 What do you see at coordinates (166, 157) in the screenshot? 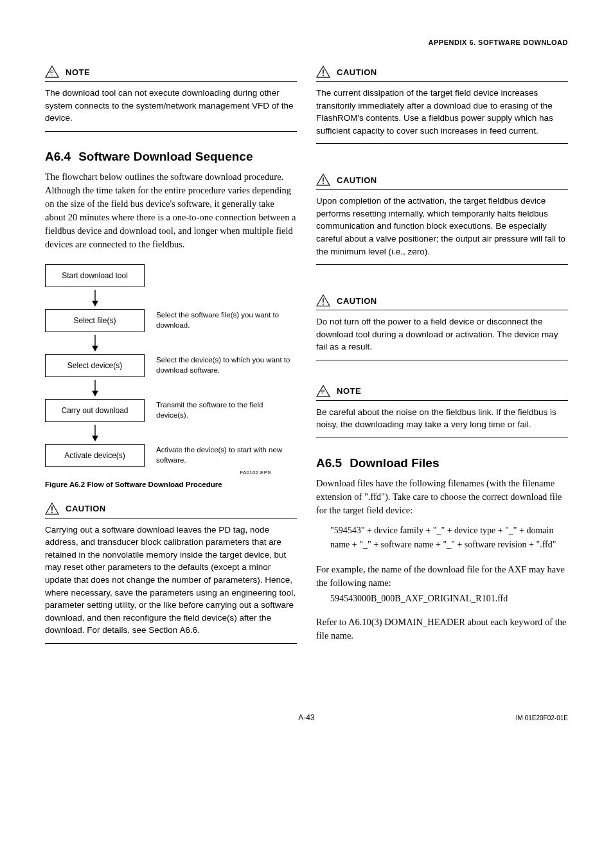
I see `section-title: Software Download Sequence` at bounding box center [166, 157].